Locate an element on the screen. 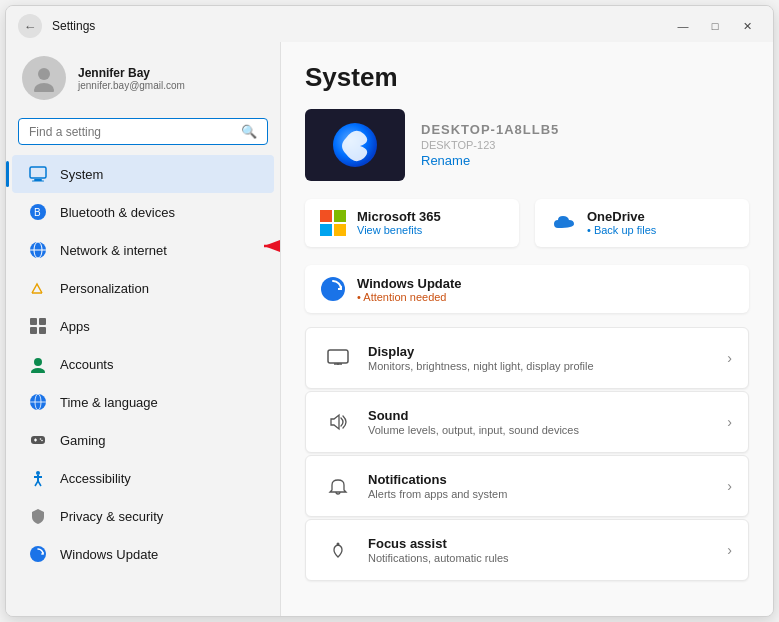  onedrive-sub: • Back up files is located at coordinates (622, 230).